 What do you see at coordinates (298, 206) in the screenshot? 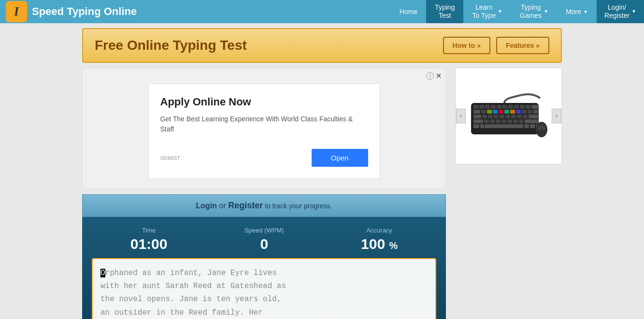
I see `track-text: to track your progress.` at bounding box center [298, 206].